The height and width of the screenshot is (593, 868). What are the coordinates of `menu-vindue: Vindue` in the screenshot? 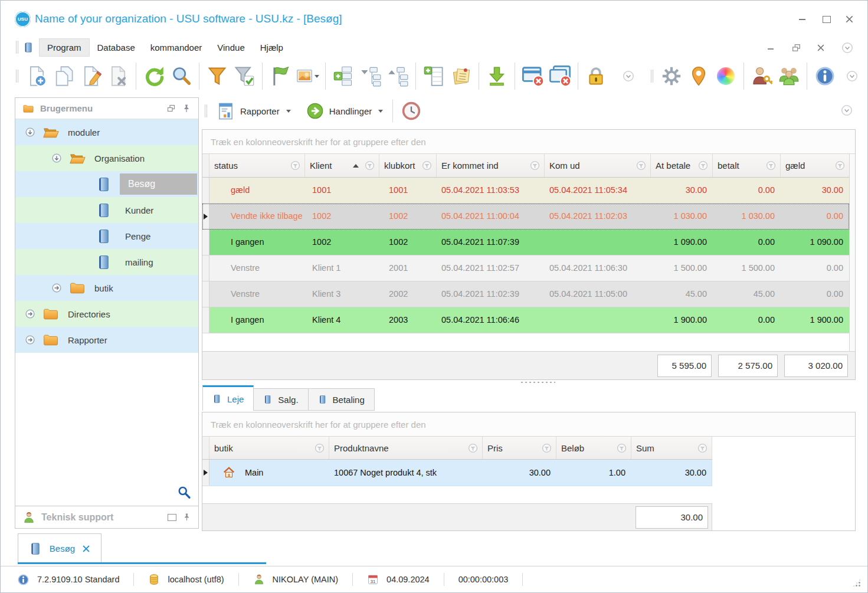 It's located at (231, 47).